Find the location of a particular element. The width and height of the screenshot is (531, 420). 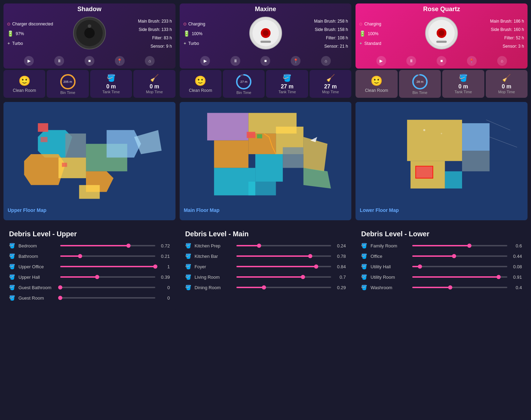

clean-room-cell-maxine: 🙂 Clean Room is located at coordinates (201, 84).